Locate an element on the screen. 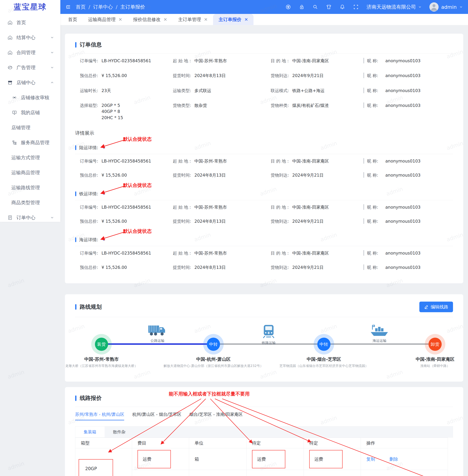 The width and height of the screenshot is (468, 476). sidebar: 蓝宝星球 首页 结算中心 合同管理 广告管理 is located at coordinates (30, 111).